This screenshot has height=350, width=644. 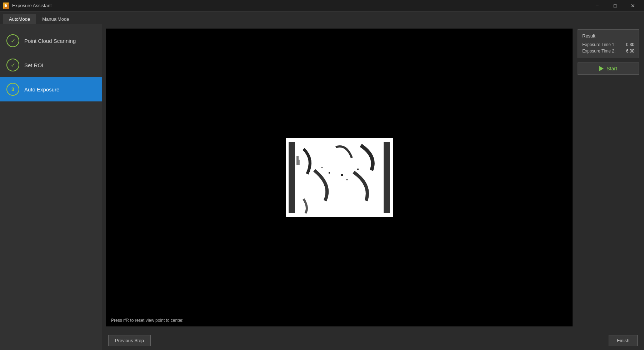 I want to click on previous-step-button: Previous Step, so click(x=129, y=341).